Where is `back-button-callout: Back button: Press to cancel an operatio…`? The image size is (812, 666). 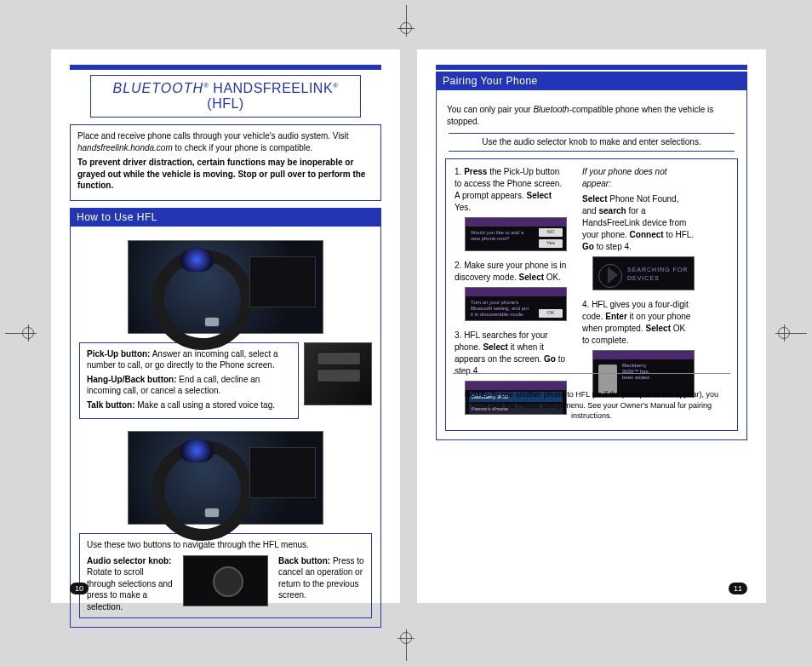 back-button-callout: Back button: Press to cancel an operatio… is located at coordinates (322, 578).